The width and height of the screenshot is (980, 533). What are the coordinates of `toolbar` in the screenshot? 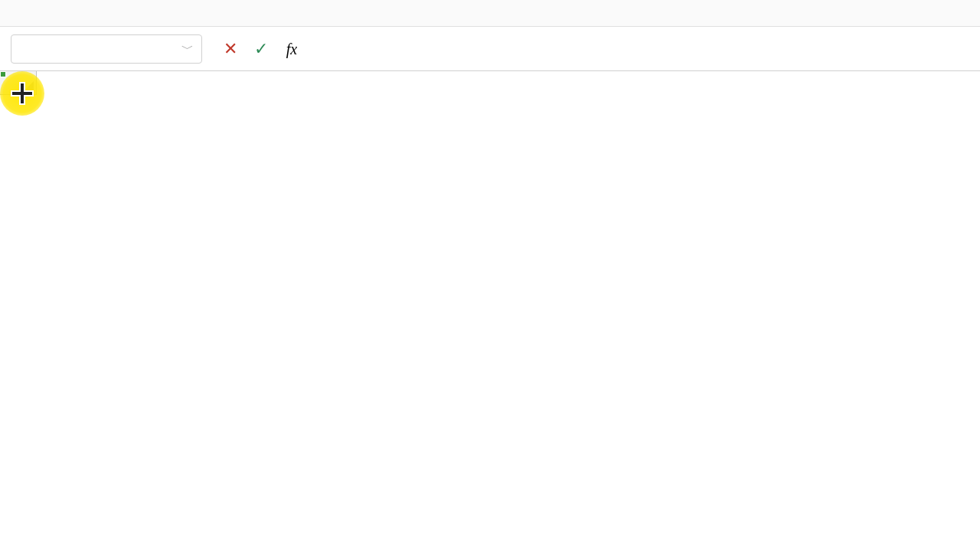 It's located at (490, 14).